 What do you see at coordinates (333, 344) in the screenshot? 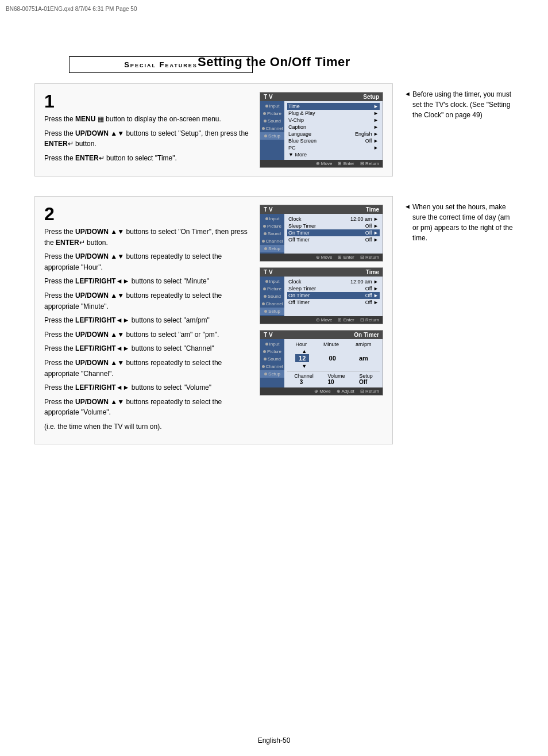
I see `tv2c-col-headers: Hour Minute am/pm` at bounding box center [333, 344].